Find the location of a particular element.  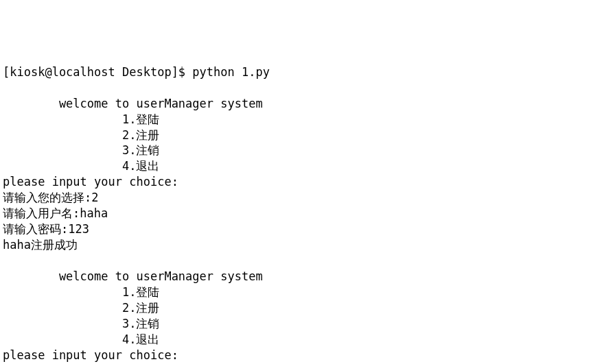

register-success-line: haha注册成功 is located at coordinates (308, 245).